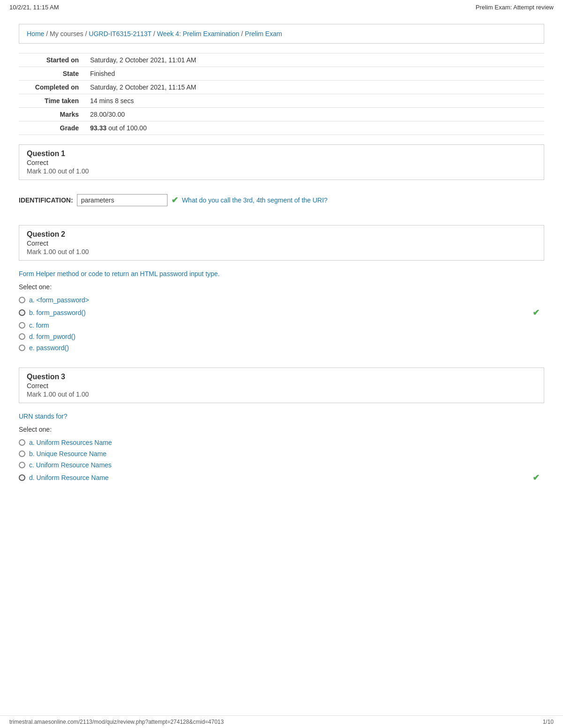  What do you see at coordinates (22, 313) in the screenshot?
I see `radio-b` at bounding box center [22, 313].